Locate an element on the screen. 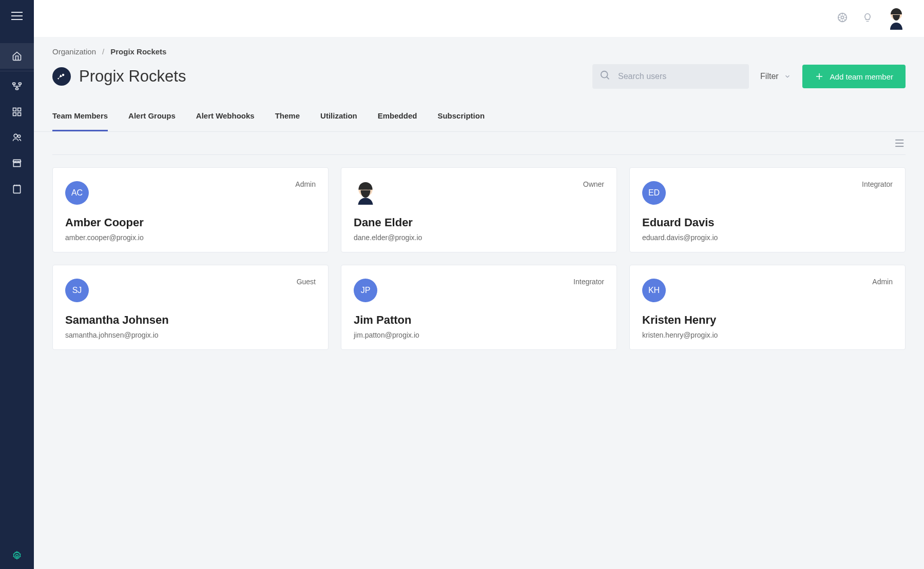 This screenshot has width=924, height=569. sidebar is located at coordinates (17, 284).